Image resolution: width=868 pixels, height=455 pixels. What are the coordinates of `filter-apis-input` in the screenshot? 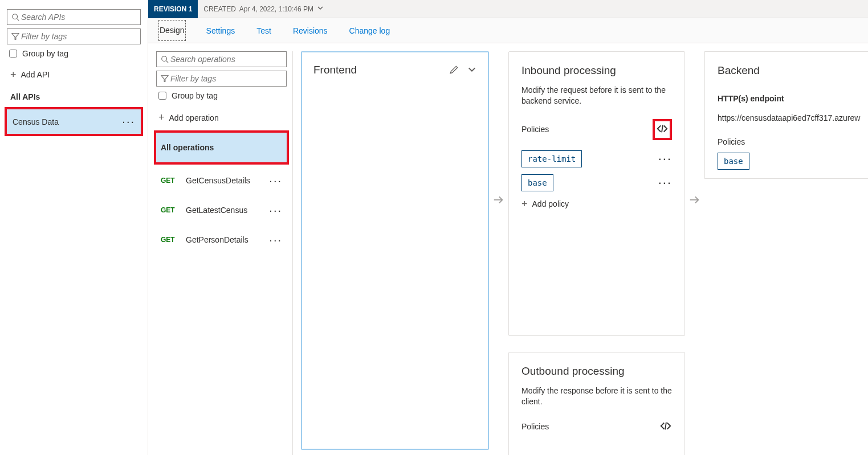 It's located at (79, 36).